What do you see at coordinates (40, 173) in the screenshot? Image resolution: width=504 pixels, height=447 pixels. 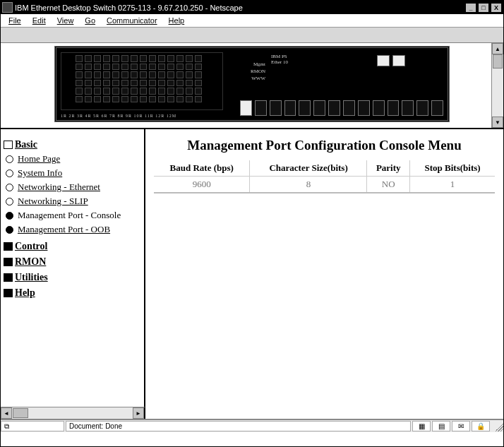 I see `sidebar-item-label: System Info` at bounding box center [40, 173].